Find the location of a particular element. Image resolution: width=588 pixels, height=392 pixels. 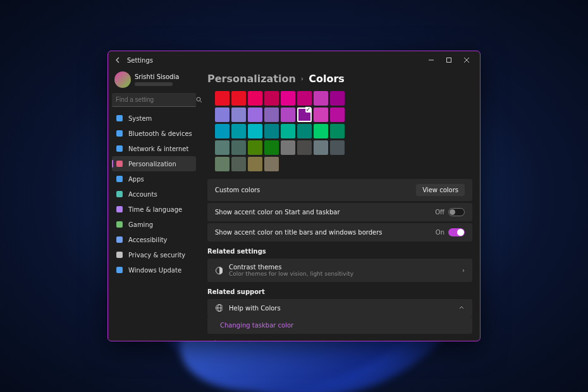

close-button is located at coordinates (467, 60).